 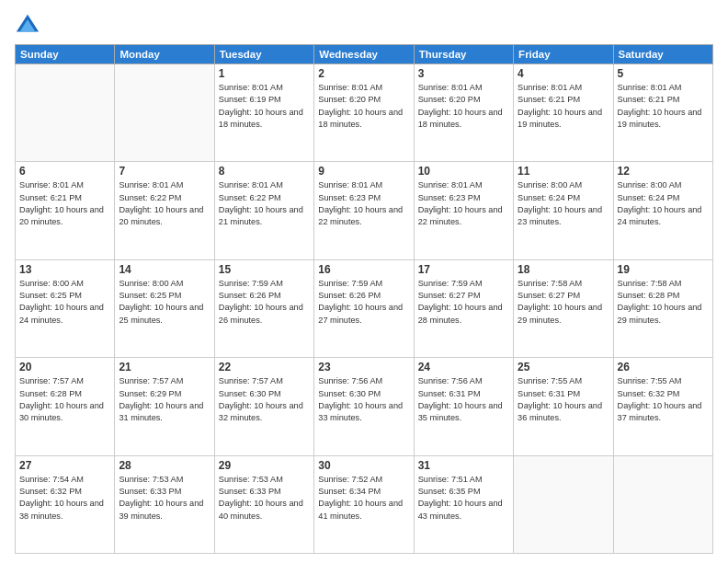 What do you see at coordinates (28, 24) in the screenshot?
I see `logo-icon` at bounding box center [28, 24].